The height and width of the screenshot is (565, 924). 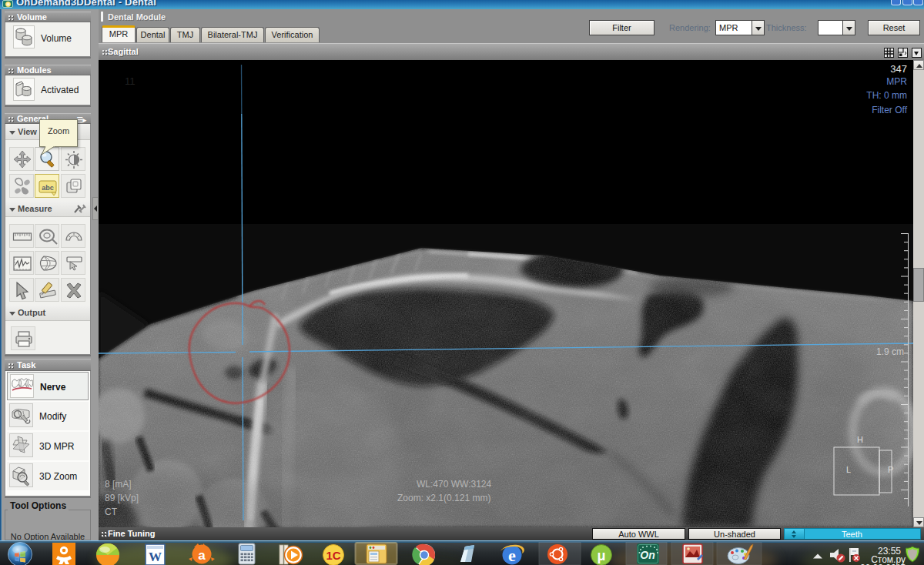 I want to click on svg-text: e, so click(x=512, y=556).